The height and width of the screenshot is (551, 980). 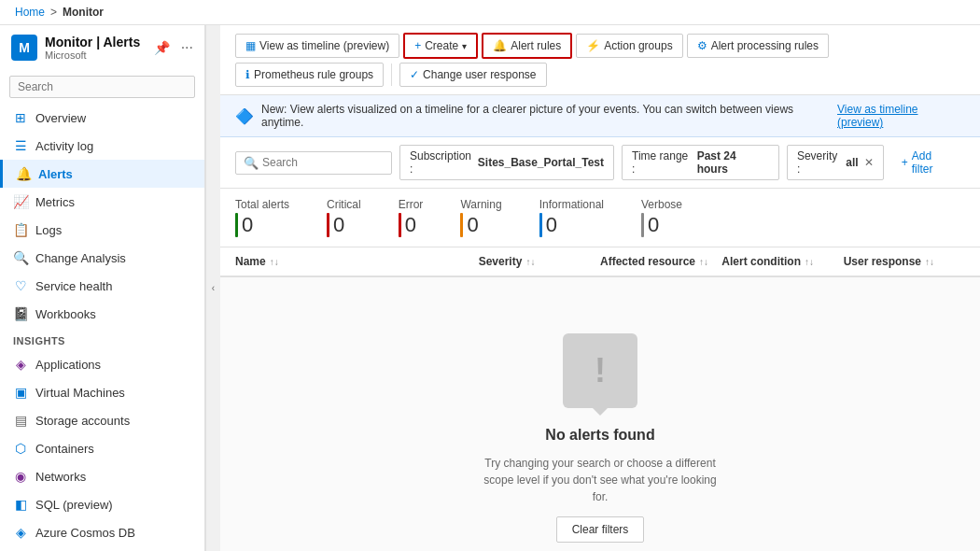 I want to click on add-filter-button: + Add filter, so click(x=928, y=162).